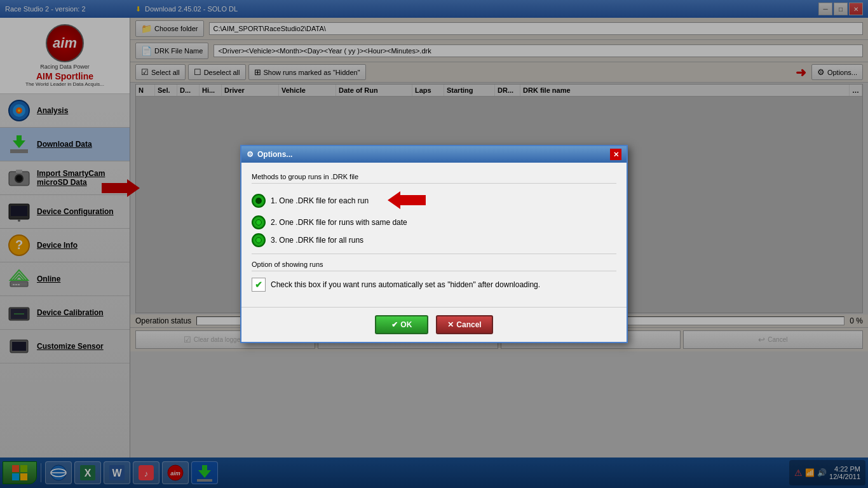  I want to click on dialog-title-bar: ⚙ Options... ✕, so click(434, 154).